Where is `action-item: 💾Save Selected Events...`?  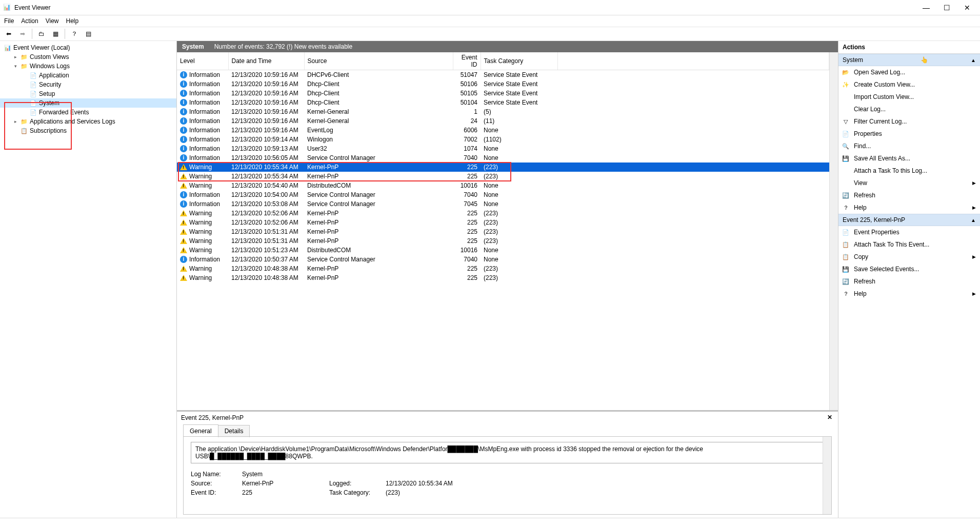
action-item: 💾Save Selected Events... is located at coordinates (909, 269).